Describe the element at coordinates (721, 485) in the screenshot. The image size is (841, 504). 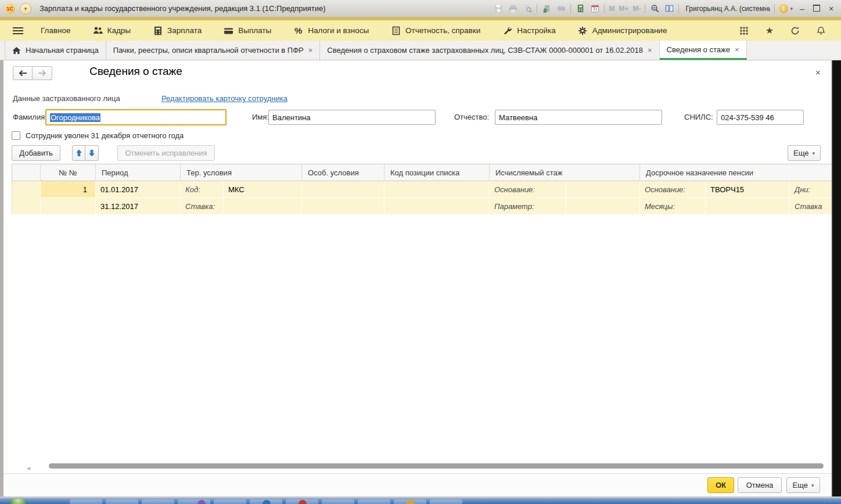
I see `ok-button: ОК` at that location.